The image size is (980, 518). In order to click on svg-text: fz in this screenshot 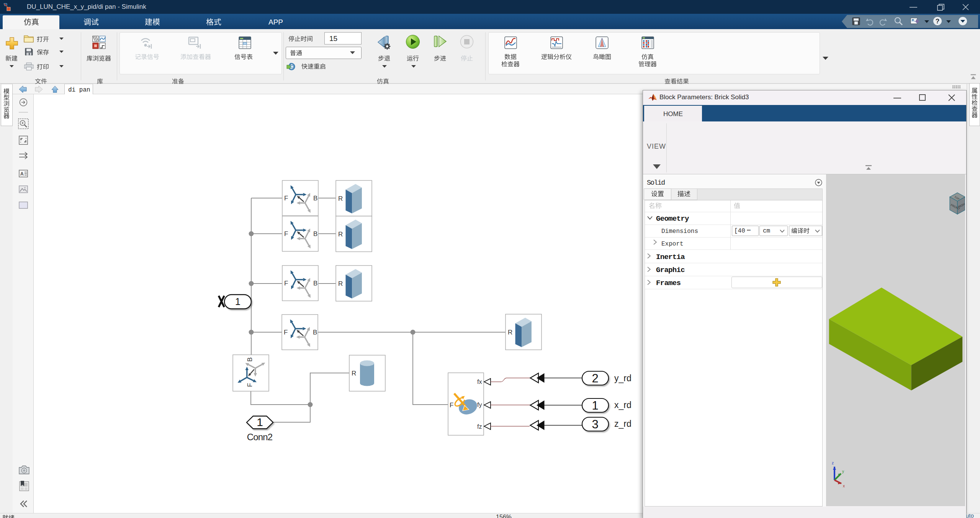, I will do `click(479, 427)`.